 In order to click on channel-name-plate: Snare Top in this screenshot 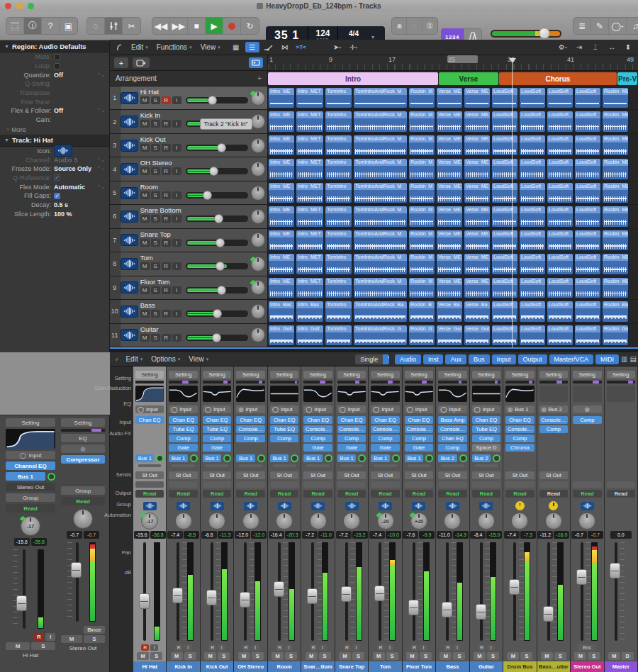, I will do `click(352, 666)`.